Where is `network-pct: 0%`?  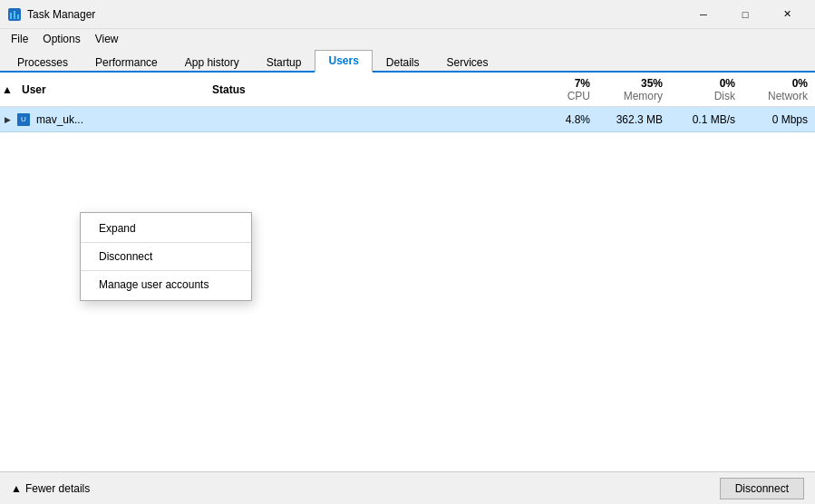 network-pct: 0% is located at coordinates (800, 83).